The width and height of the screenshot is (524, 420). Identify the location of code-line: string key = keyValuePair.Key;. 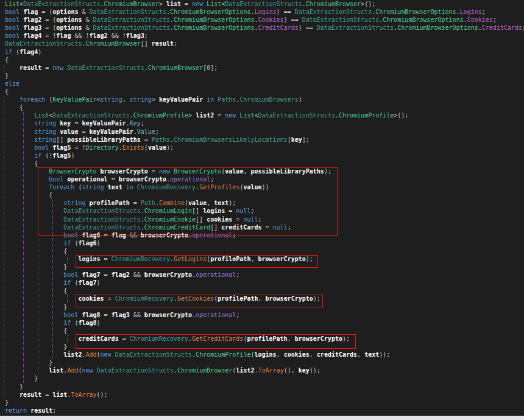
(264, 123).